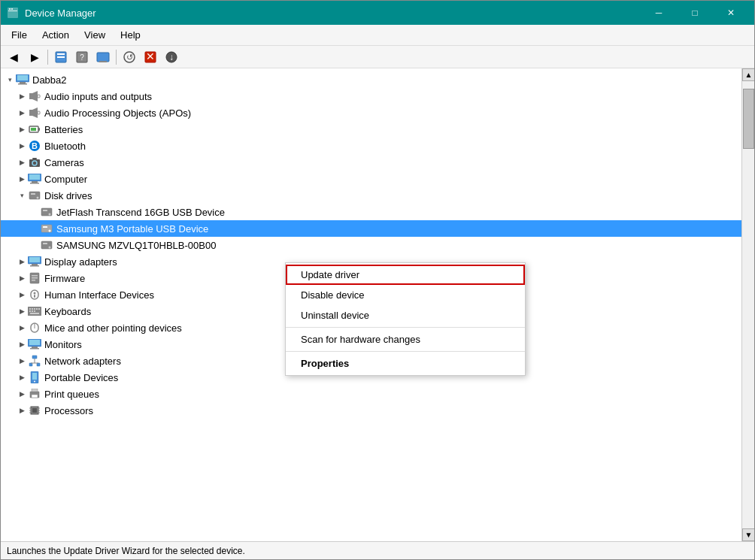 This screenshot has width=755, height=560. I want to click on jetflash-icon, so click(47, 212).